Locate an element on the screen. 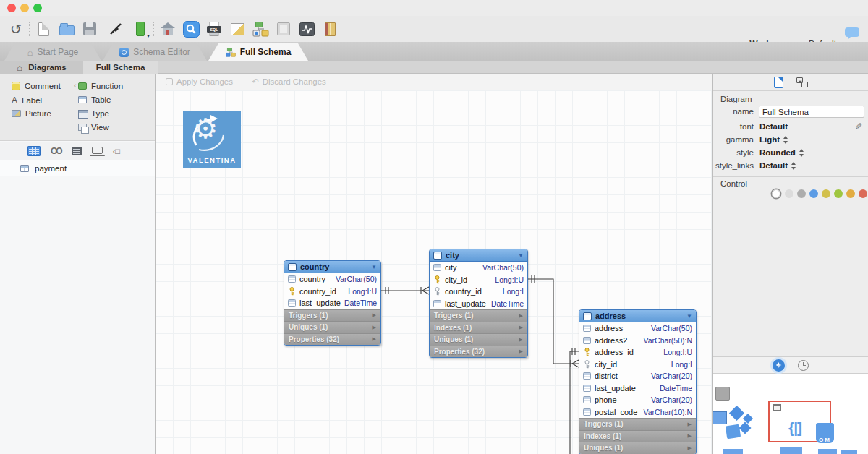 Image resolution: width=868 pixels, height=454 pixels. save-button is located at coordinates (90, 29).